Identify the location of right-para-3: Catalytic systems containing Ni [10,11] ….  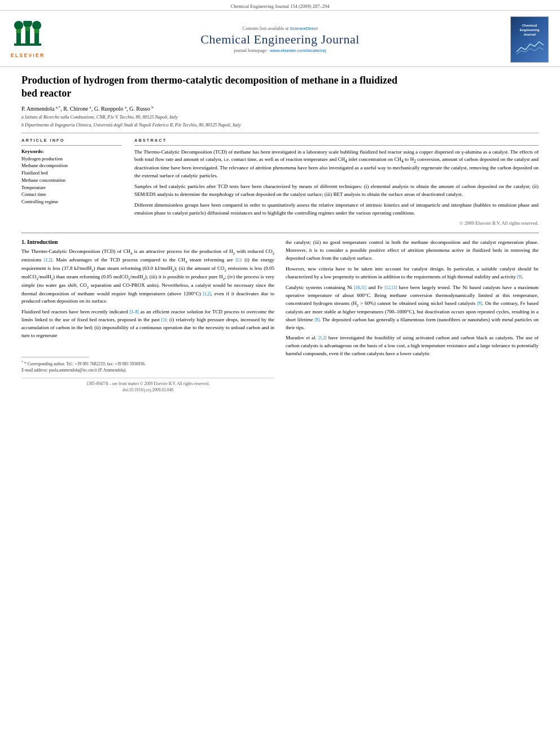
(412, 308).